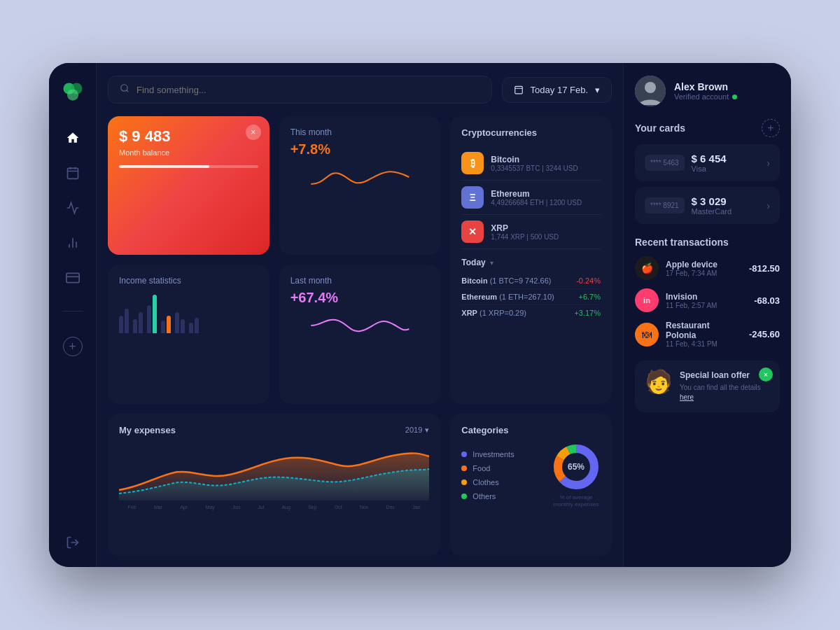  I want to click on my-expenses-card: My expenses 2019 ▾, so click(274, 484).